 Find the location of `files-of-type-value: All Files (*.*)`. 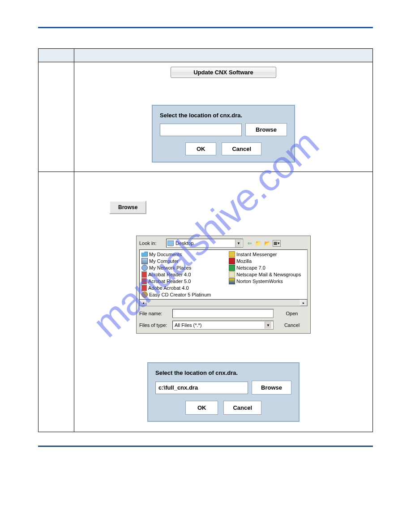

files-of-type-value: All Files (*.*) is located at coordinates (188, 325).